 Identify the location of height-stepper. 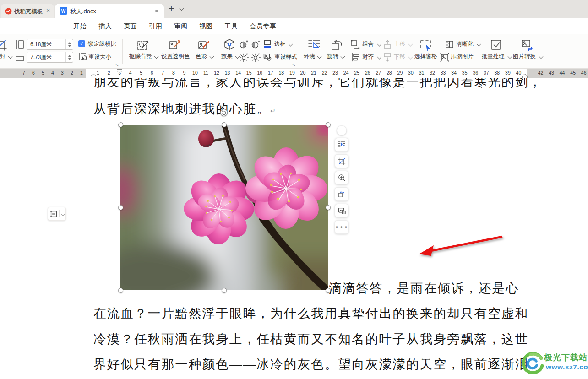
(69, 44).